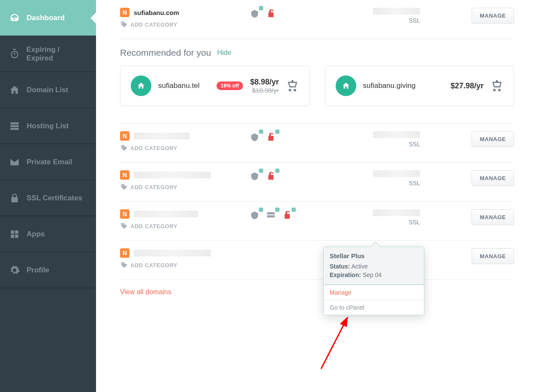  What do you see at coordinates (374, 281) in the screenshot?
I see `hosting-popover: Stellar Plus Status: Active Expiration: …` at bounding box center [374, 281].